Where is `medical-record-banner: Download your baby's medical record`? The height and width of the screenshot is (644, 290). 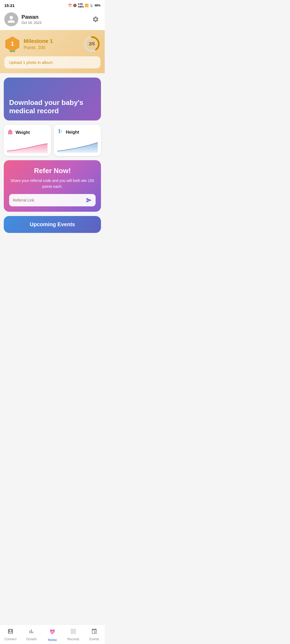
medical-record-banner: Download your baby's medical record is located at coordinates (52, 99).